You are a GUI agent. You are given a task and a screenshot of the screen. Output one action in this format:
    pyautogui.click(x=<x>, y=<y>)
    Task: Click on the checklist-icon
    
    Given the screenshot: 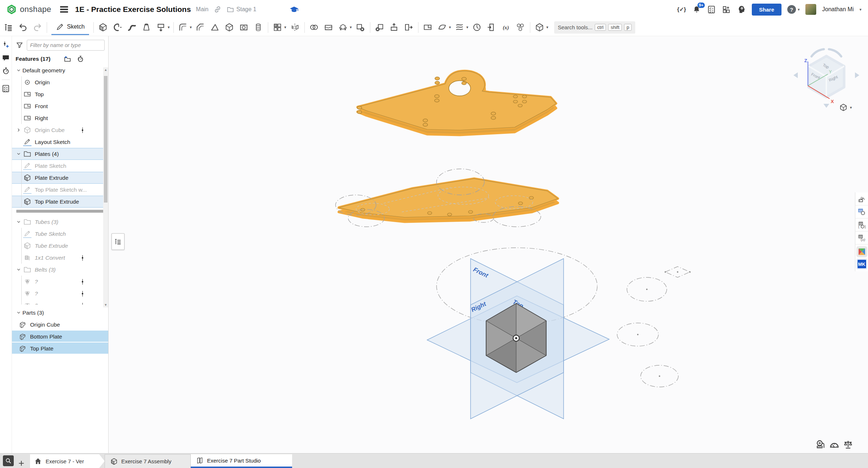 What is the action you would take?
    pyautogui.click(x=6, y=89)
    